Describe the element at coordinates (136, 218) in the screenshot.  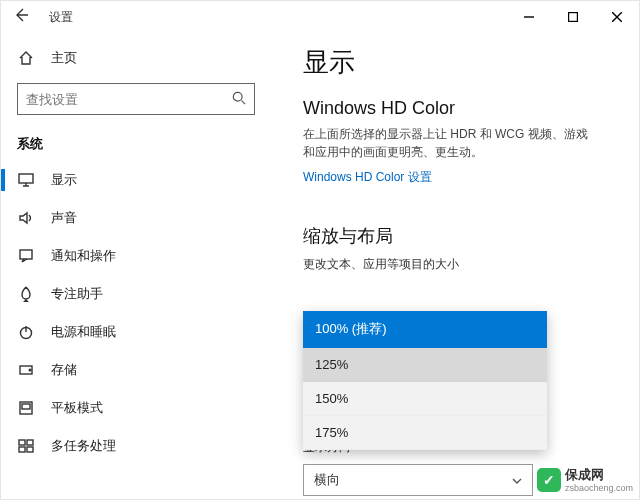
I see `sidebar-item-sound: 声音` at that location.